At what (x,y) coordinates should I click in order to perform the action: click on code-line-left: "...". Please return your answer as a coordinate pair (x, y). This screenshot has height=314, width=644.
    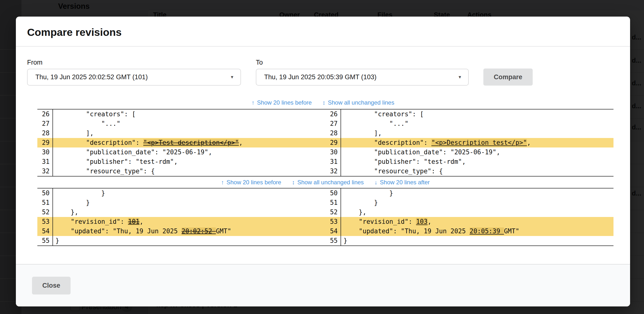
    Looking at the image, I should click on (189, 124).